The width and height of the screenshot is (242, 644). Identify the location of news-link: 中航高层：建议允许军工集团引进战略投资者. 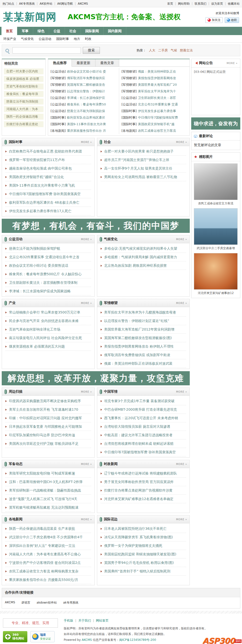
(138, 435).